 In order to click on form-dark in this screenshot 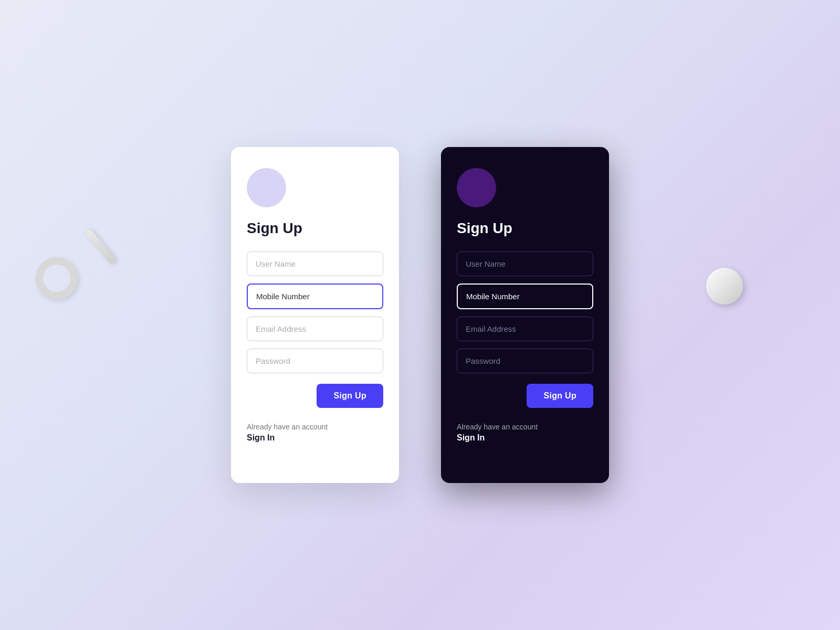, I will do `click(525, 312)`.